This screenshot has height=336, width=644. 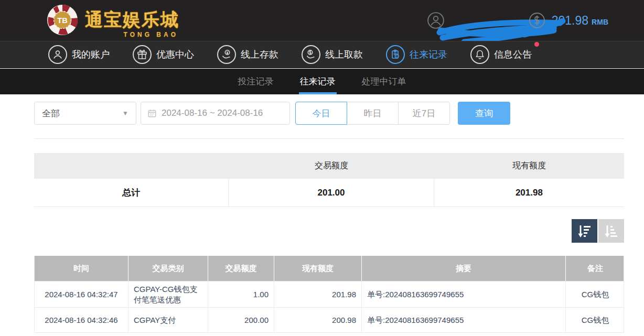 I want to click on summary-header-empty, so click(x=131, y=166).